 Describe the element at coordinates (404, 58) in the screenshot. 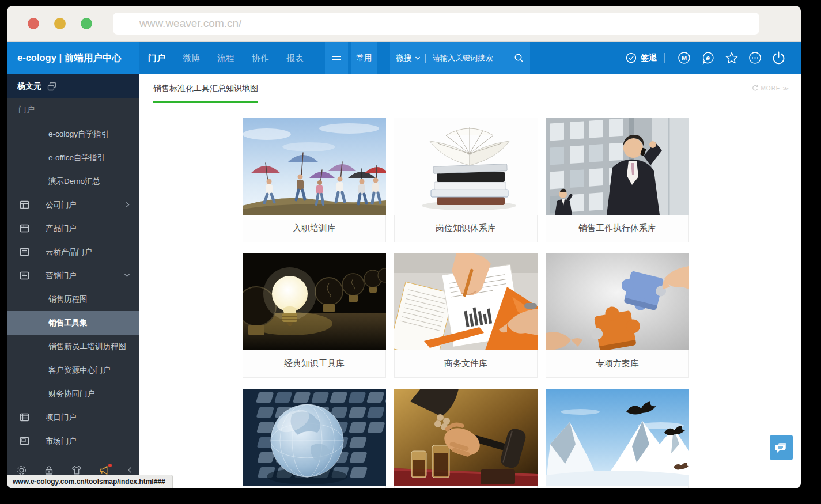

I see `search-engine-selector: 微搜` at that location.